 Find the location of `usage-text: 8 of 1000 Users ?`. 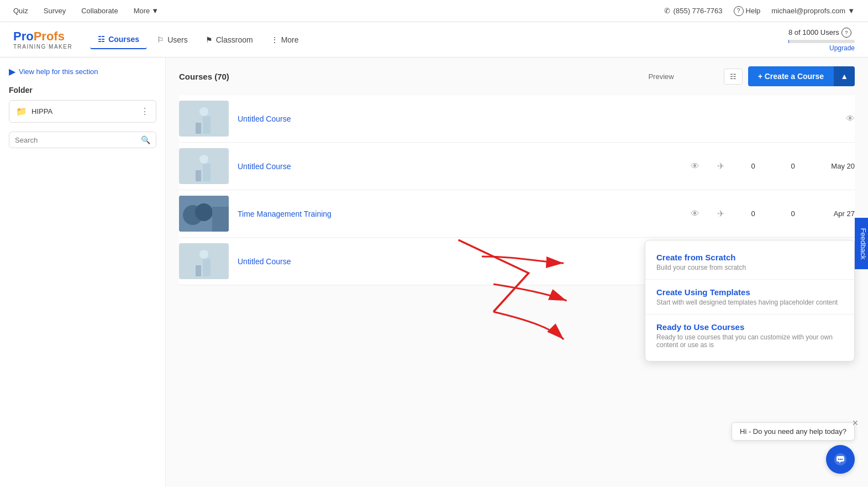

usage-text: 8 of 1000 Users ? is located at coordinates (822, 33).